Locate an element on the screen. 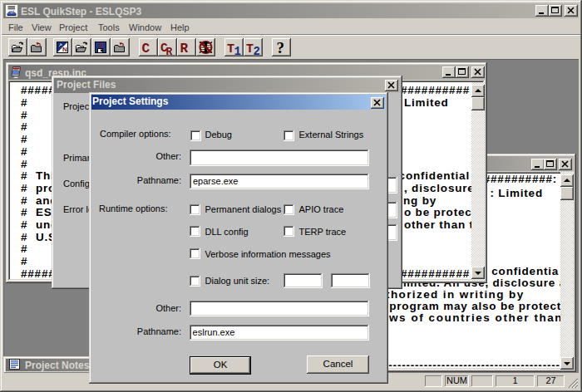 Image resolution: width=582 pixels, height=392 pixels. svg-text: 1 is located at coordinates (238, 51).